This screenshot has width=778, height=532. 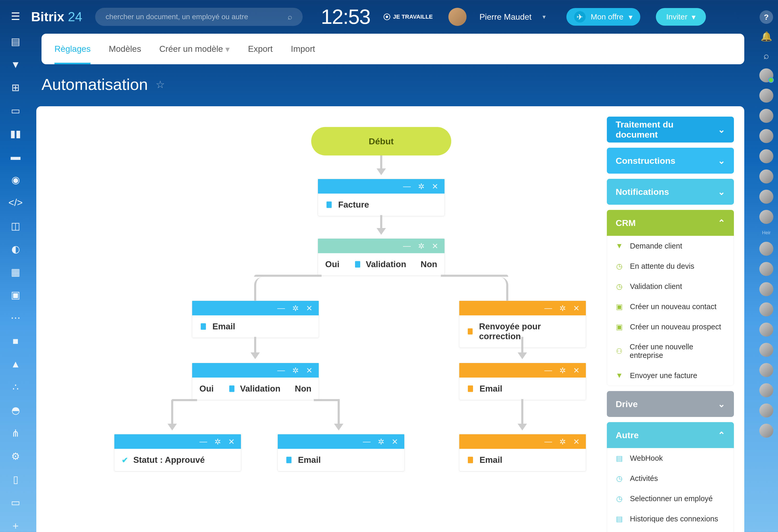 What do you see at coordinates (15, 203) in the screenshot?
I see `nav-code-icon: </>` at bounding box center [15, 203].